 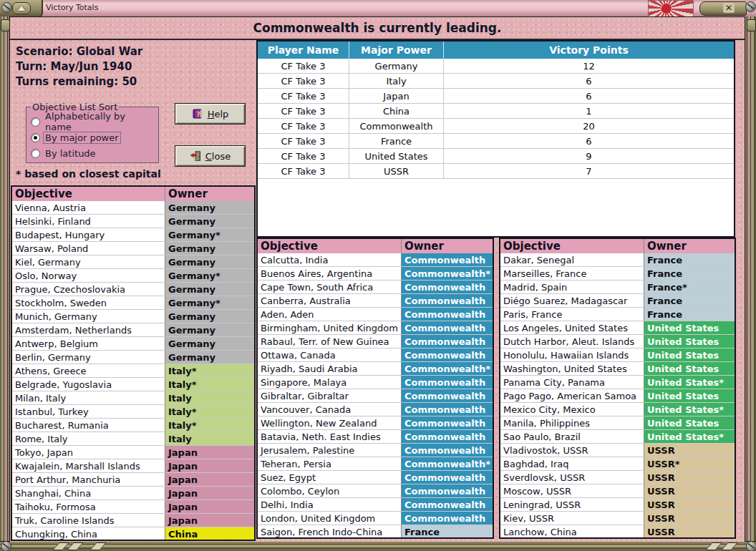 What do you see at coordinates (617, 464) in the screenshot?
I see `table-row: Baghdad, IraqUSSR*` at bounding box center [617, 464].